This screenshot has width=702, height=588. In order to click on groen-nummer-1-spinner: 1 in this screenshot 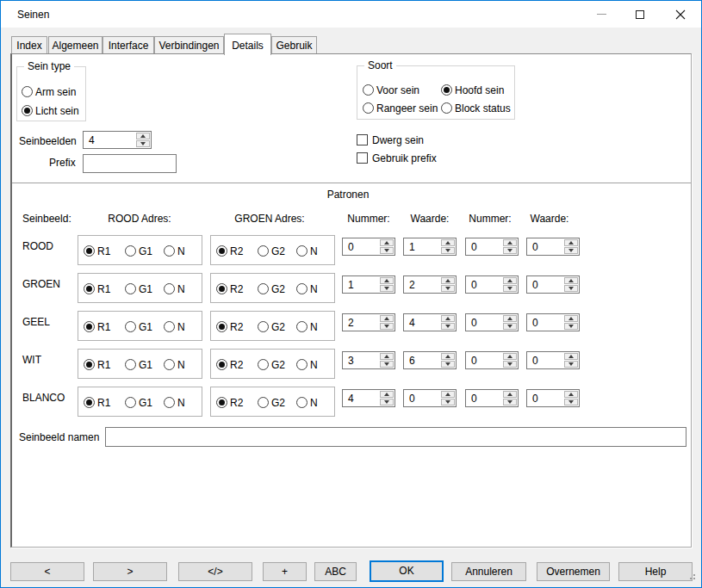, I will do `click(369, 284)`.